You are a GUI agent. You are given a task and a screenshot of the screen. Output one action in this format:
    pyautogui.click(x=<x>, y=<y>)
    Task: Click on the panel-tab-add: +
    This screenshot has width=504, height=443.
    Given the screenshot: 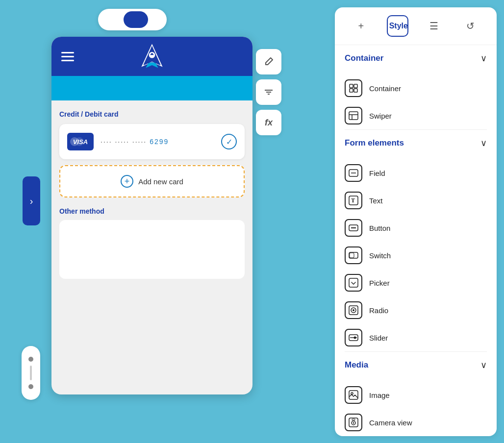 What is the action you would take?
    pyautogui.click(x=361, y=26)
    